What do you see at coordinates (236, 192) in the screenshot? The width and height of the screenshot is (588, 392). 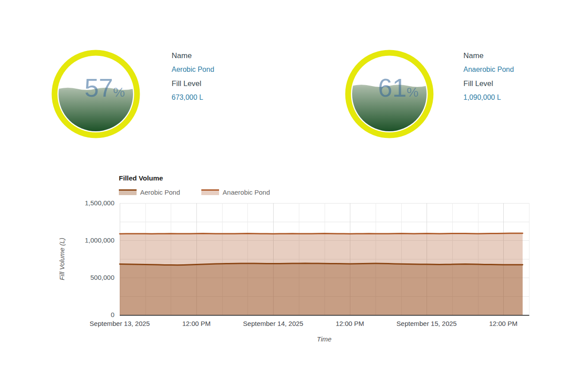 I see `legend-item-anaerobic-pond: Anaerobic Pond` at bounding box center [236, 192].